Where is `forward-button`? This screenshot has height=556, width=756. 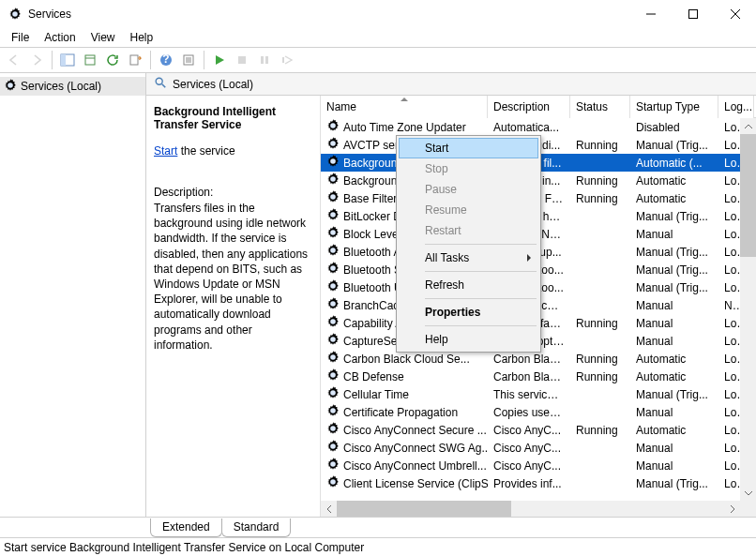
forward-button is located at coordinates (37, 60).